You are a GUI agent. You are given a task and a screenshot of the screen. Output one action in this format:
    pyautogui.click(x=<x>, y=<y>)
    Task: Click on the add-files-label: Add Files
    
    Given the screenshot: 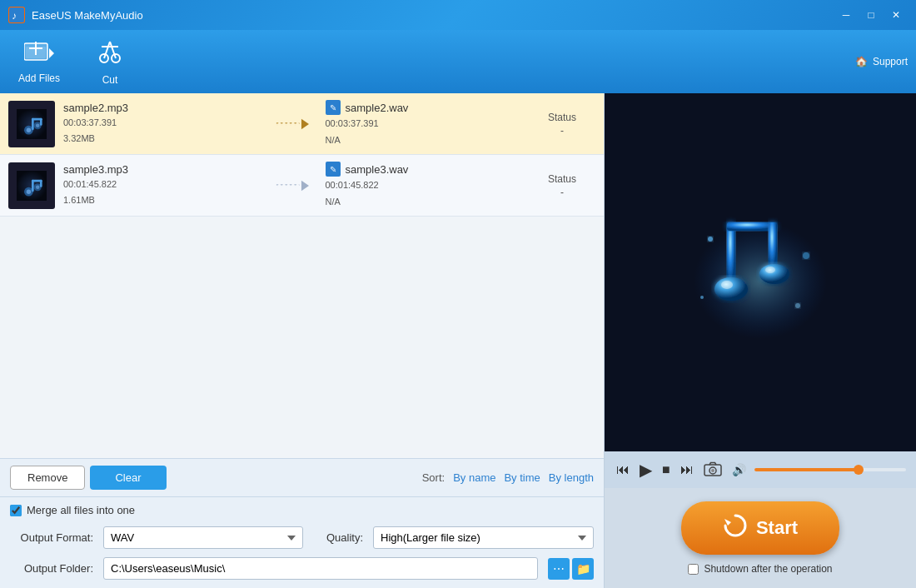 What is the action you would take?
    pyautogui.click(x=39, y=78)
    